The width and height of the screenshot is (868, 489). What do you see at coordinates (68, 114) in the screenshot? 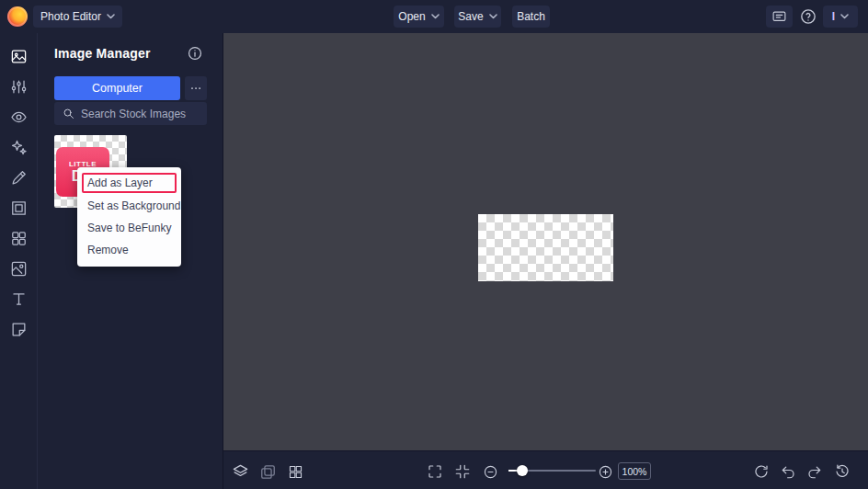
I see `search-icon` at bounding box center [68, 114].